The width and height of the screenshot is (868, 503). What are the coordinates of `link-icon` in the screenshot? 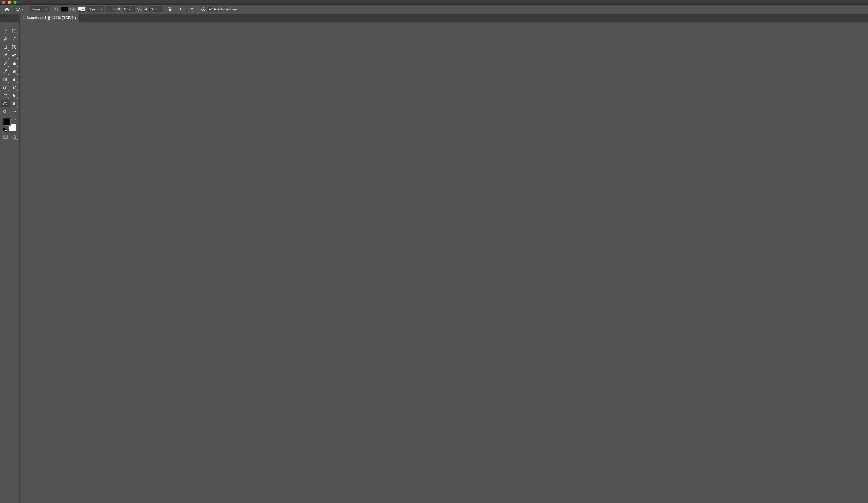 It's located at (140, 9).